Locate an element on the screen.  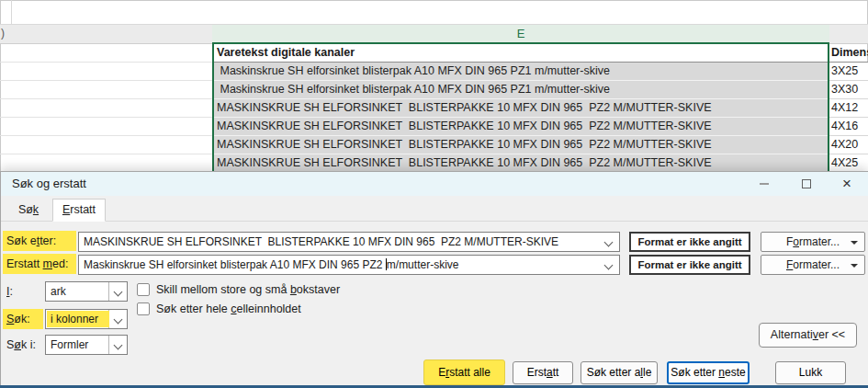
lukk-button: Lukk is located at coordinates (810, 373).